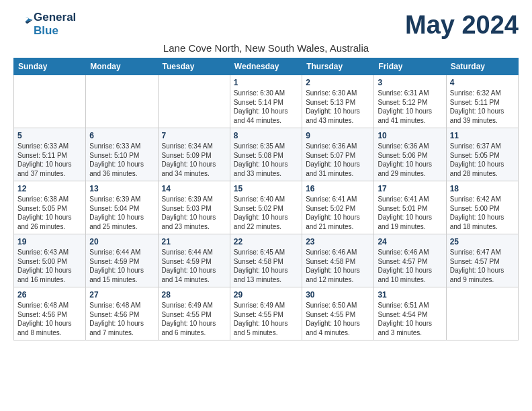  Describe the element at coordinates (266, 107) in the screenshot. I see `day-info: Sunrise: 6:30 AM Sunset: 5:14 PM Dayligh…` at that location.